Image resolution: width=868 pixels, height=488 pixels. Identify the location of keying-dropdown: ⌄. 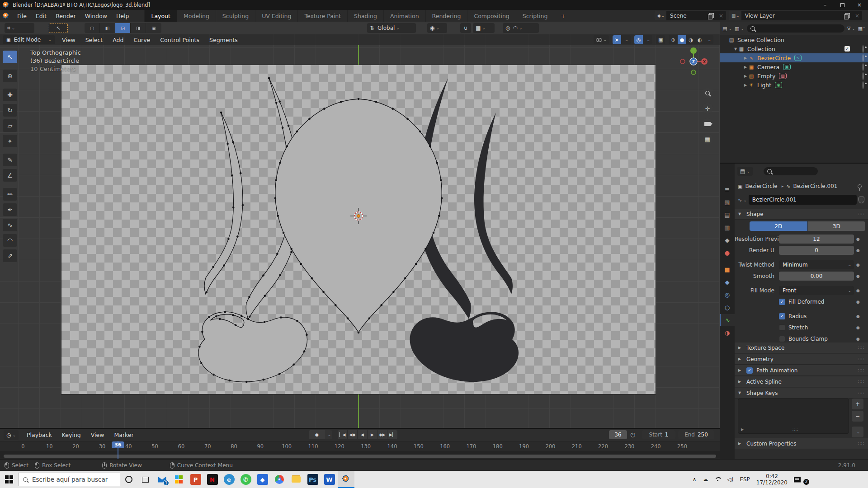
(329, 435).